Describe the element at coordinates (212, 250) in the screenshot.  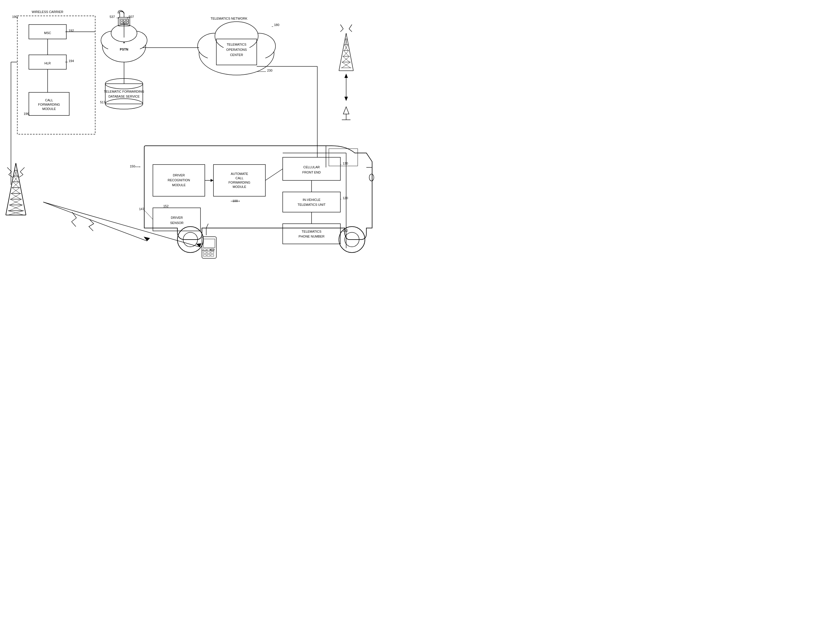
I see `phone-402: 402` at that location.